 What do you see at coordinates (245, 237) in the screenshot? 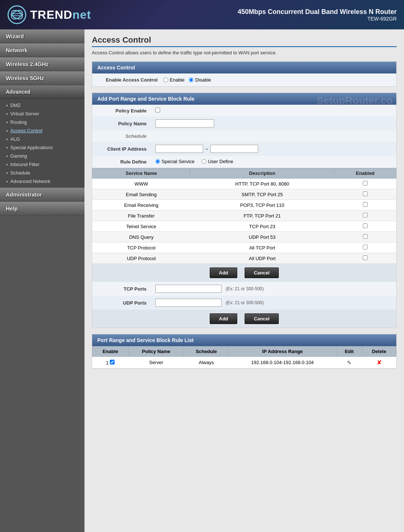
I see `service-table-row: DNS Query UDP Port 53` at bounding box center [245, 237].